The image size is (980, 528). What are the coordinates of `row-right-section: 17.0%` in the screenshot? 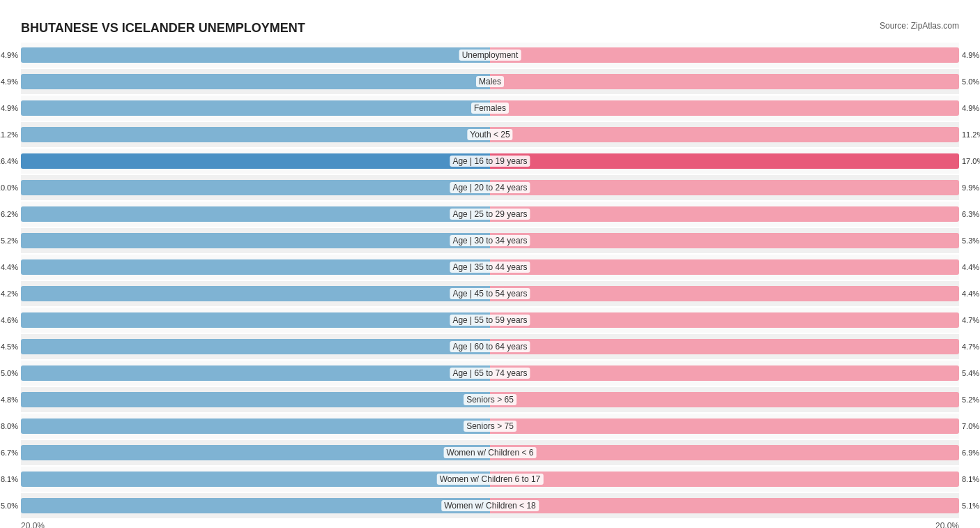 It's located at (725, 161).